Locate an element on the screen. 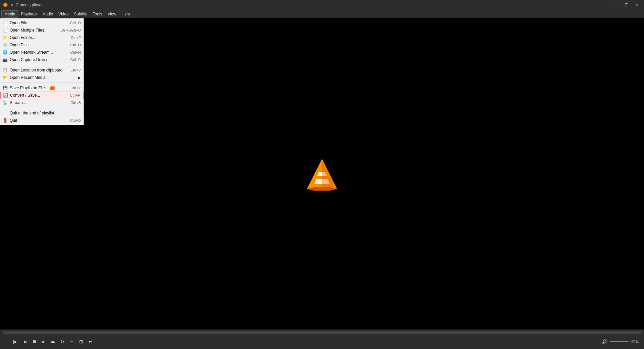  menu-section-quit: Quit at the end of playlist 🚪 Quit Ctrl+… is located at coordinates (42, 117).